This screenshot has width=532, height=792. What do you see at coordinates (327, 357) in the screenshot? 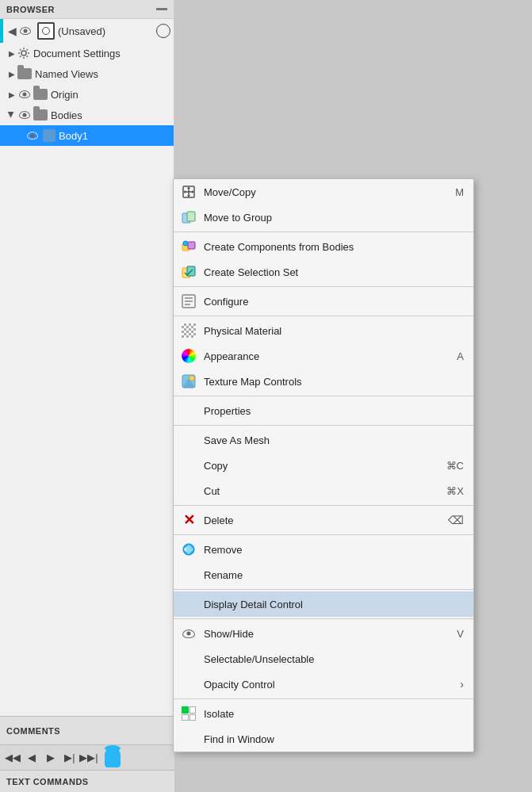
I see `appearance-label: Appearance` at bounding box center [327, 357].